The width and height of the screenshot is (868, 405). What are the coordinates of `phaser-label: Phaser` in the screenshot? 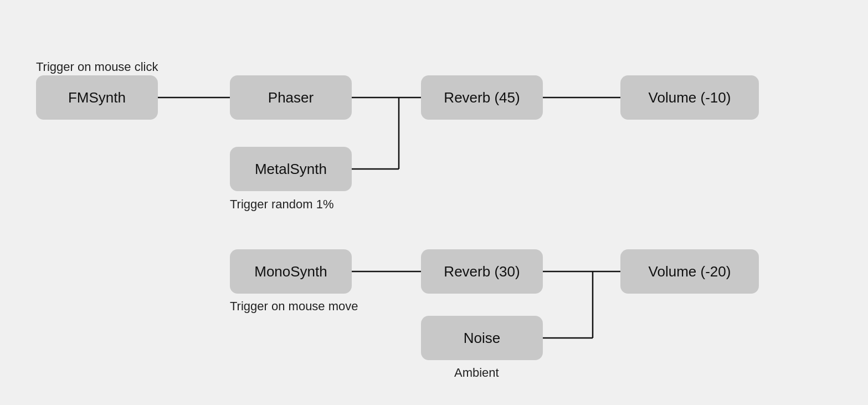 It's located at (291, 98).